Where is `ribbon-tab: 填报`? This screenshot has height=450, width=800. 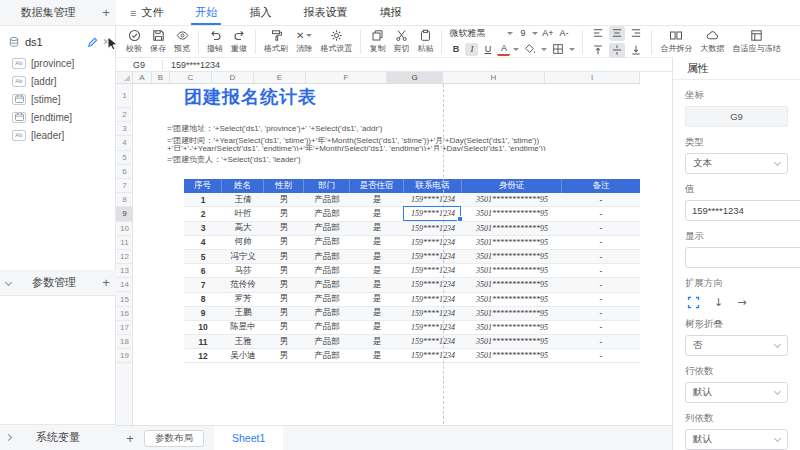 ribbon-tab: 填报 is located at coordinates (390, 12).